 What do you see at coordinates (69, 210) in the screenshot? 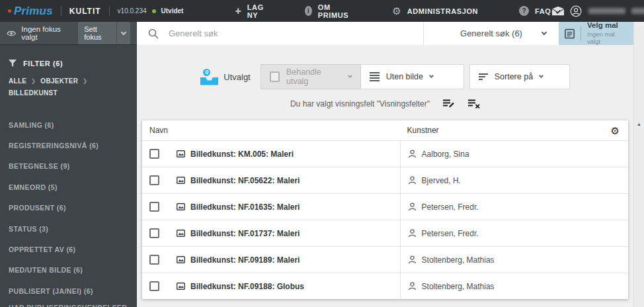
I see `filter-list: SAMLING (6)REGISTRERINGSNIVÅ (6)BETEGNEL…` at bounding box center [69, 210].